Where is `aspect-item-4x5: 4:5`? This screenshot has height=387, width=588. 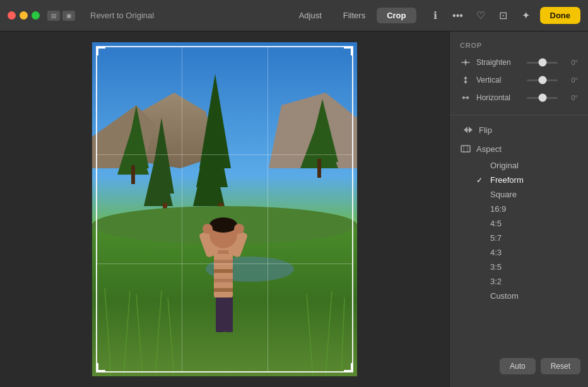
aspect-item-4x5: 4:5 is located at coordinates (532, 223).